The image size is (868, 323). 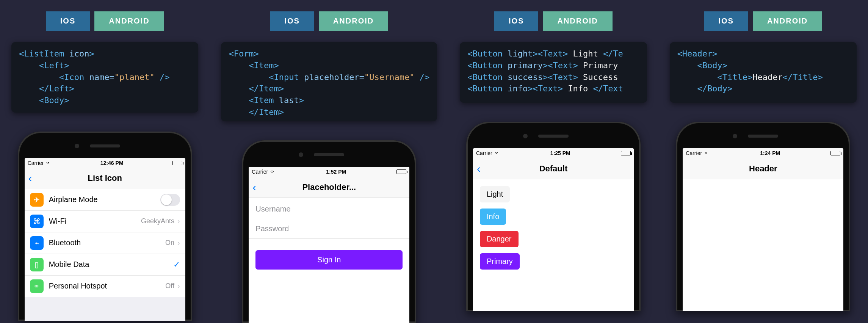 I want to click on status-time: 1:25 PM, so click(x=560, y=153).